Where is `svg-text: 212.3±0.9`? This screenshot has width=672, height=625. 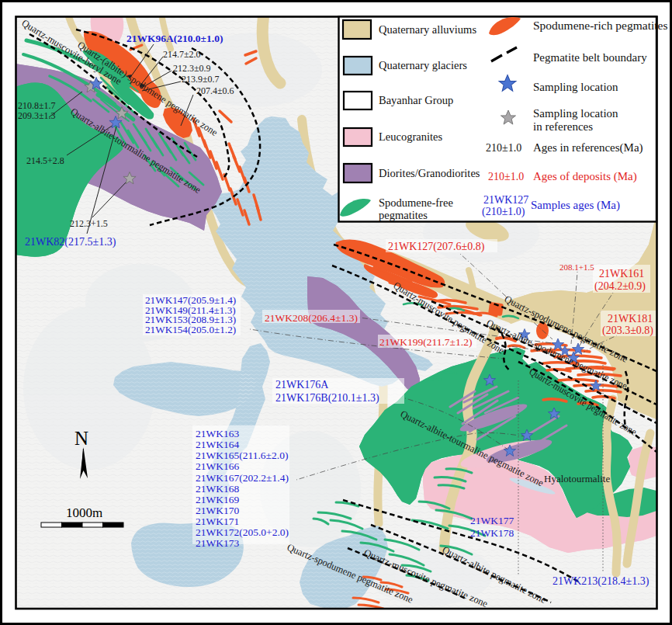
svg-text: 212.3±0.9 is located at coordinates (192, 68).